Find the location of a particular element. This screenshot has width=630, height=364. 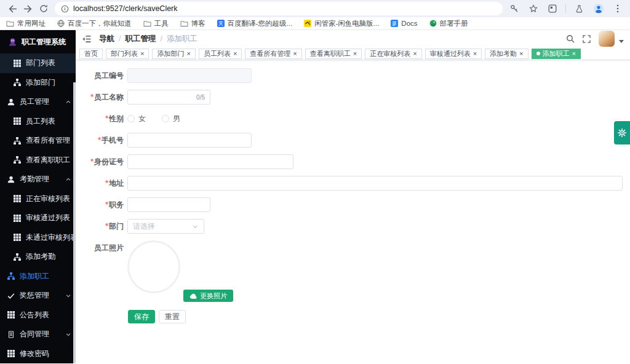

radio-option: 女 is located at coordinates (137, 119).